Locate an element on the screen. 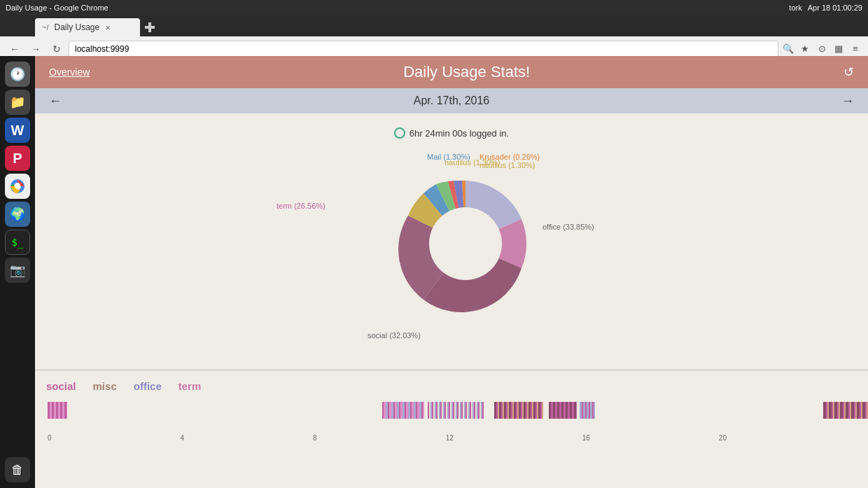  axis-8: 8 is located at coordinates (315, 438).